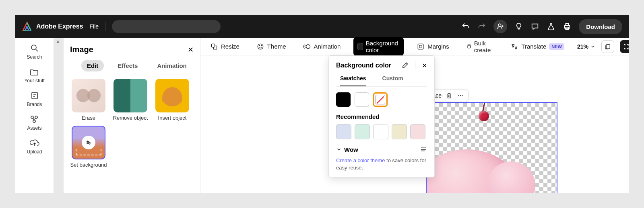  What do you see at coordinates (380, 100) in the screenshot?
I see `swatch-none` at bounding box center [380, 100].